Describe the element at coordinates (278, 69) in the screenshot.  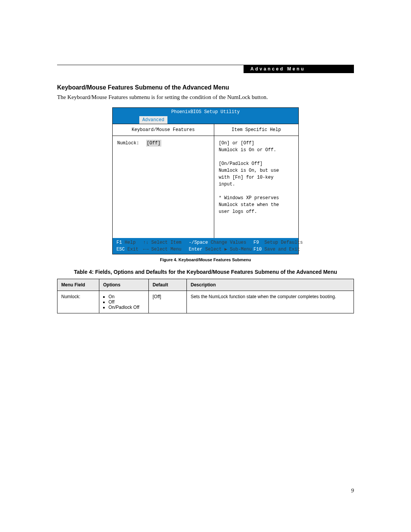
I see `header-label: Advanced Menu` at that location.